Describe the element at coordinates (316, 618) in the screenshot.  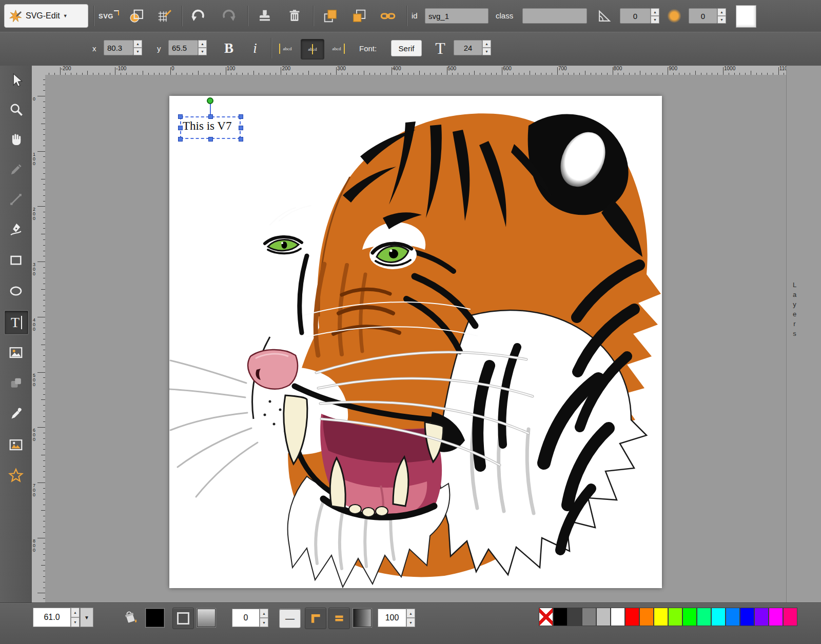
I see `linejoin-button` at that location.